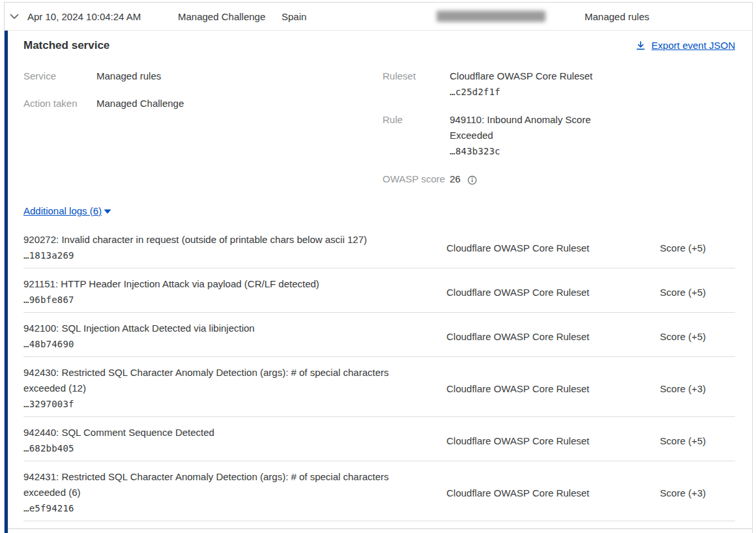 The height and width of the screenshot is (533, 756). I want to click on log-rule-id: …48b74690, so click(225, 344).